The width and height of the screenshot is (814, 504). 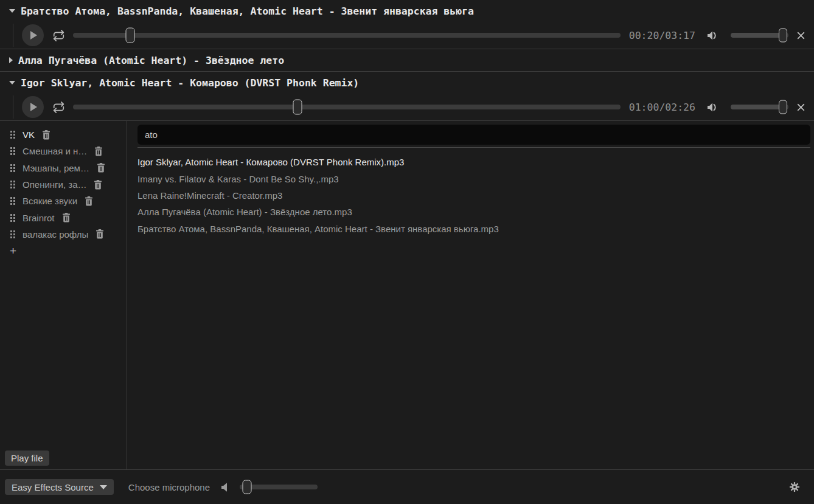 I want to click on bottom-bar: Easy Effects Source Choose microphone, so click(x=407, y=487).